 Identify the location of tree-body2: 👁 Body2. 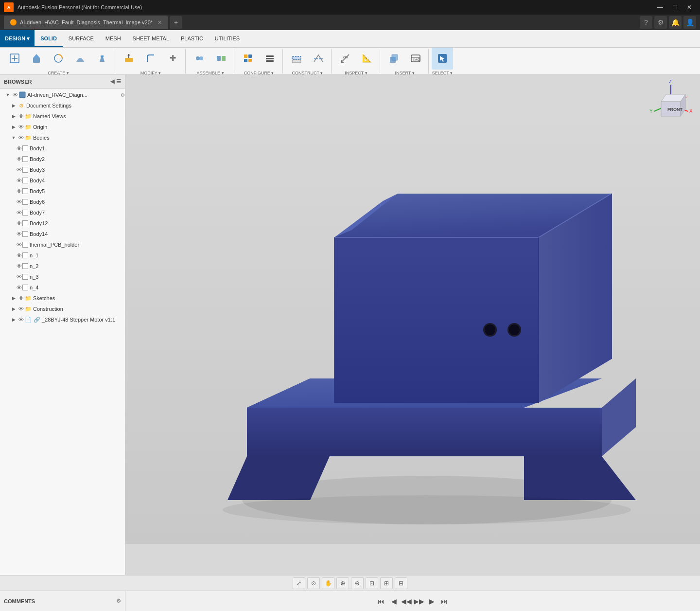
(62, 159).